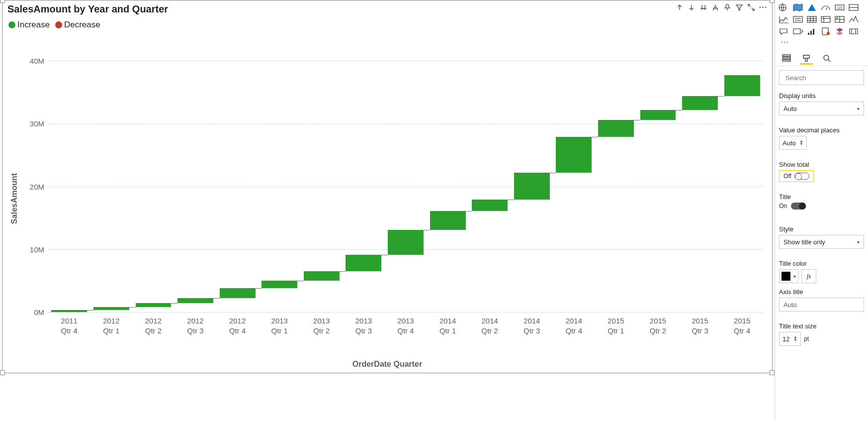 This screenshot has width=868, height=421. Describe the element at coordinates (692, 7) in the screenshot. I see `drill-down-icon` at that location.